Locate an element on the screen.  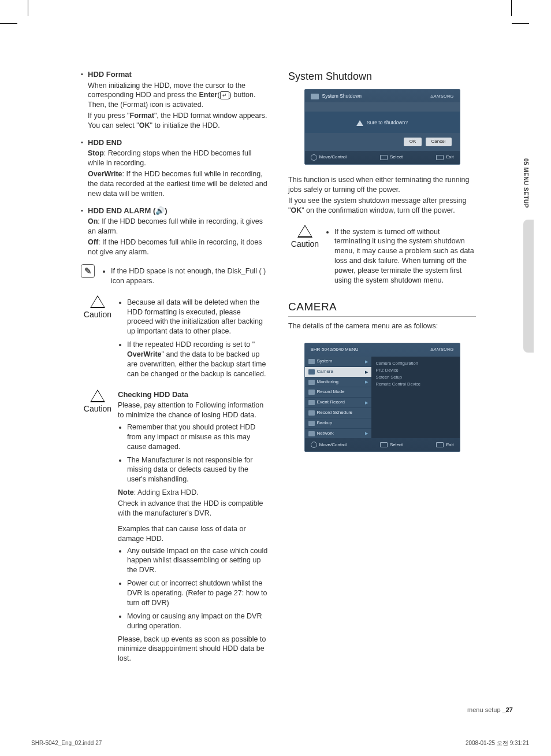
menu-item-record-mode: Record Mode is located at coordinates (338, 392).